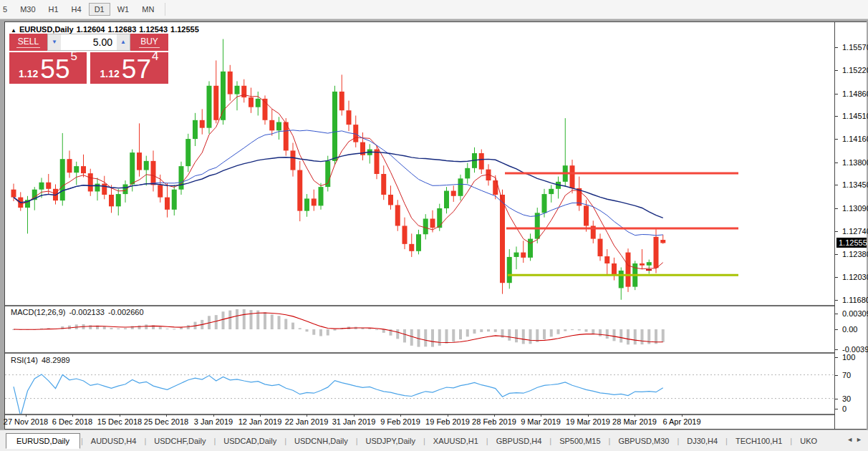  Describe the element at coordinates (855, 208) in the screenshot. I see `price-tick-label: 1.13090` at that location.